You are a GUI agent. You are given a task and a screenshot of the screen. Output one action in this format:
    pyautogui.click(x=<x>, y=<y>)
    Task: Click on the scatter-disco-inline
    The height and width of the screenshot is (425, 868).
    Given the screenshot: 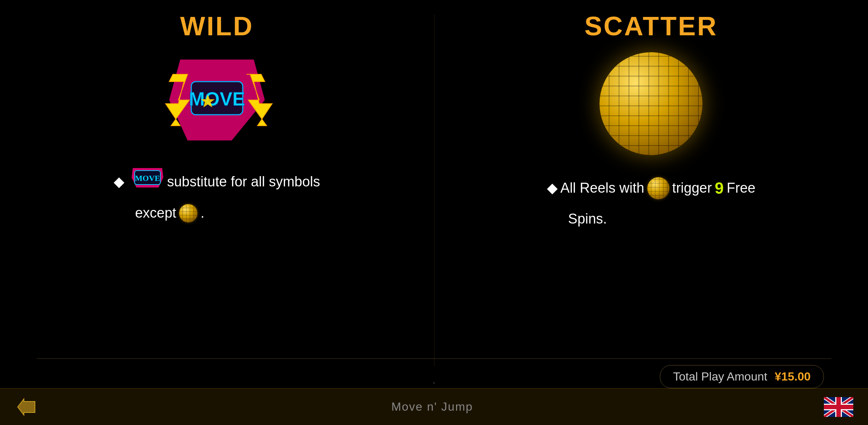 What is the action you would take?
    pyautogui.click(x=658, y=188)
    